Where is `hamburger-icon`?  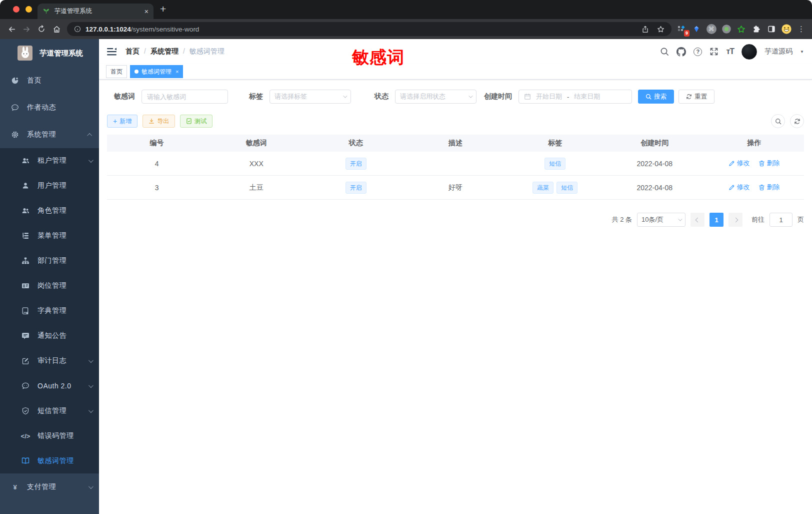 hamburger-icon is located at coordinates (112, 52).